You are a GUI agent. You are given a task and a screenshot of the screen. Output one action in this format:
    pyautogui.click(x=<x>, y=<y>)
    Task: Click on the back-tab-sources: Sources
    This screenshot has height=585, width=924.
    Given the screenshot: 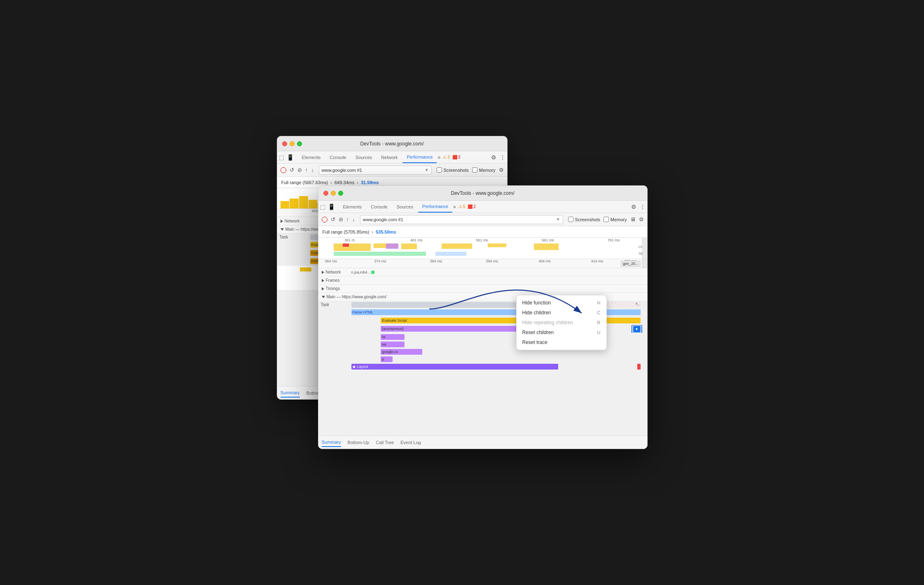 What is the action you would take?
    pyautogui.click(x=364, y=157)
    